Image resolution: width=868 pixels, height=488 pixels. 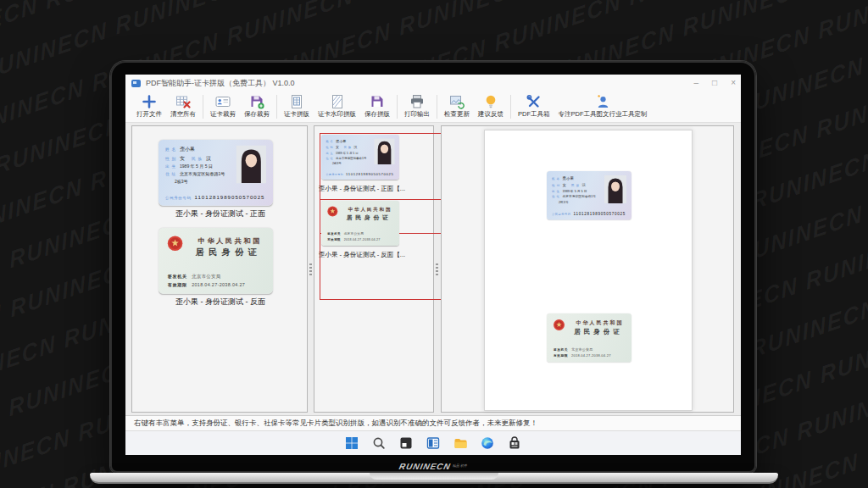 I want to click on grid-delete-icon, so click(x=183, y=102).